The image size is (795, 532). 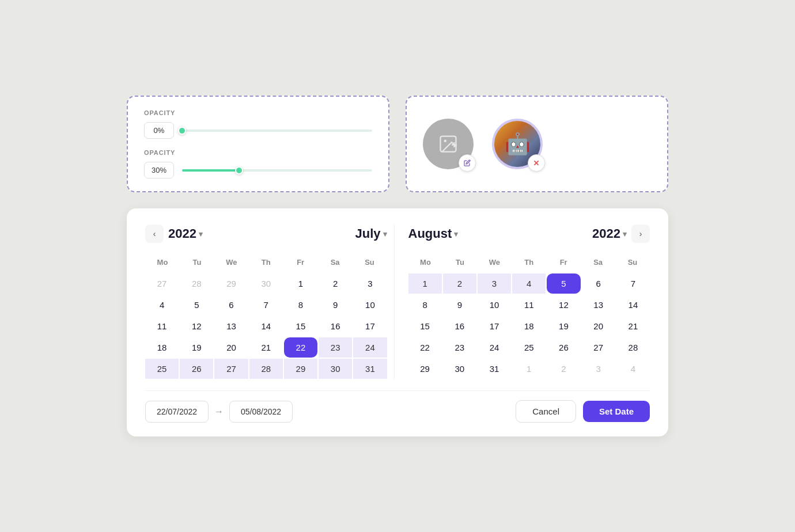 I want to click on date-from-input: 22/07/2022, so click(x=177, y=412).